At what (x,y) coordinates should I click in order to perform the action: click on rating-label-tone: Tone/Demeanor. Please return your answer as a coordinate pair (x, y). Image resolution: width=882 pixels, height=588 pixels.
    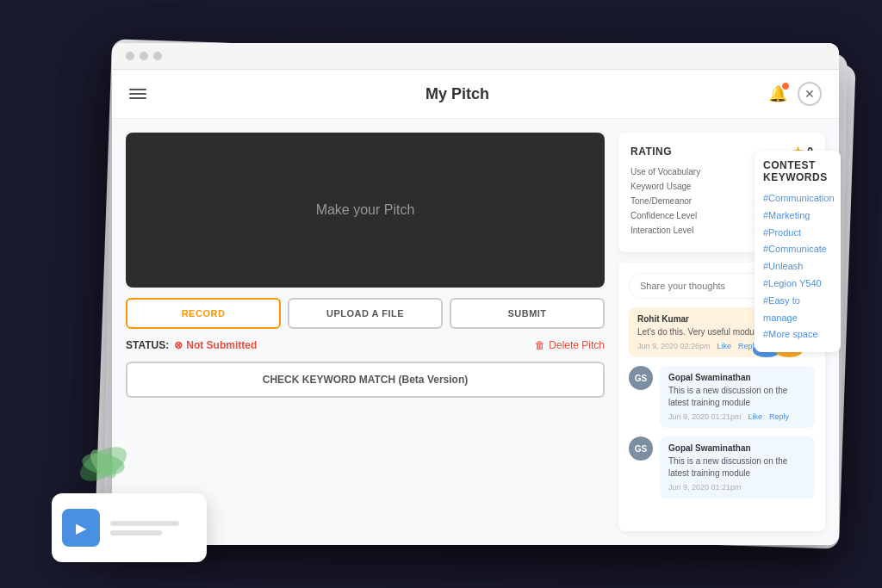
    Looking at the image, I should click on (691, 201).